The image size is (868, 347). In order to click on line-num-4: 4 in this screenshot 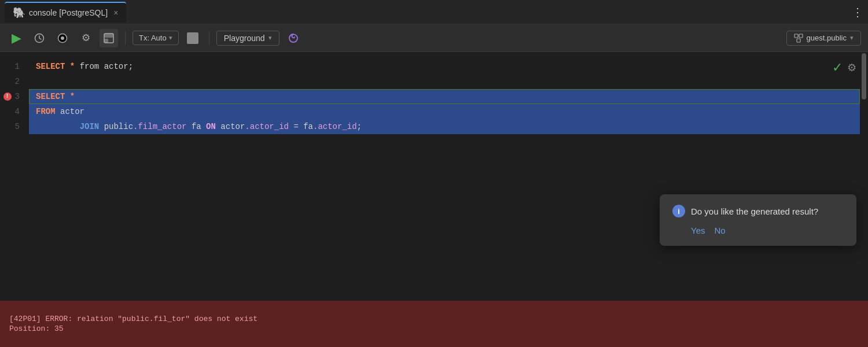, I will do `click(14, 112)`.